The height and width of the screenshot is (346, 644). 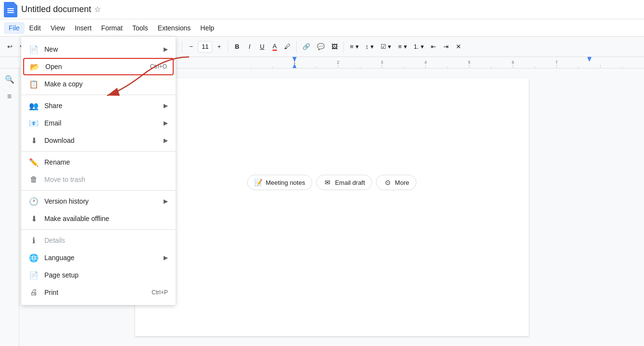 What do you see at coordinates (14, 28) in the screenshot?
I see `menu-file: File` at bounding box center [14, 28].